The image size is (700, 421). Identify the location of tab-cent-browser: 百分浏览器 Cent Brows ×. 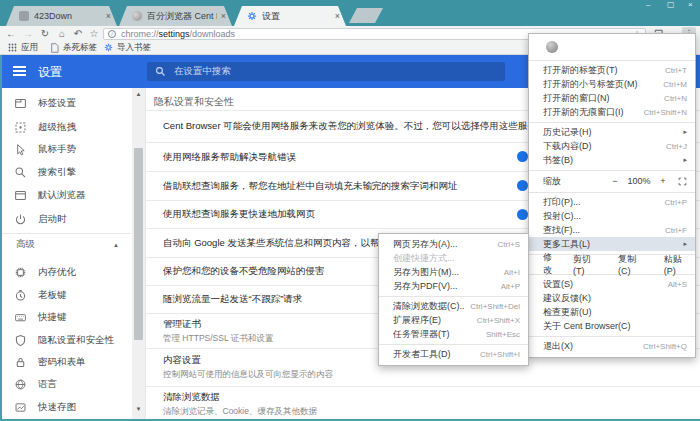
(176, 16).